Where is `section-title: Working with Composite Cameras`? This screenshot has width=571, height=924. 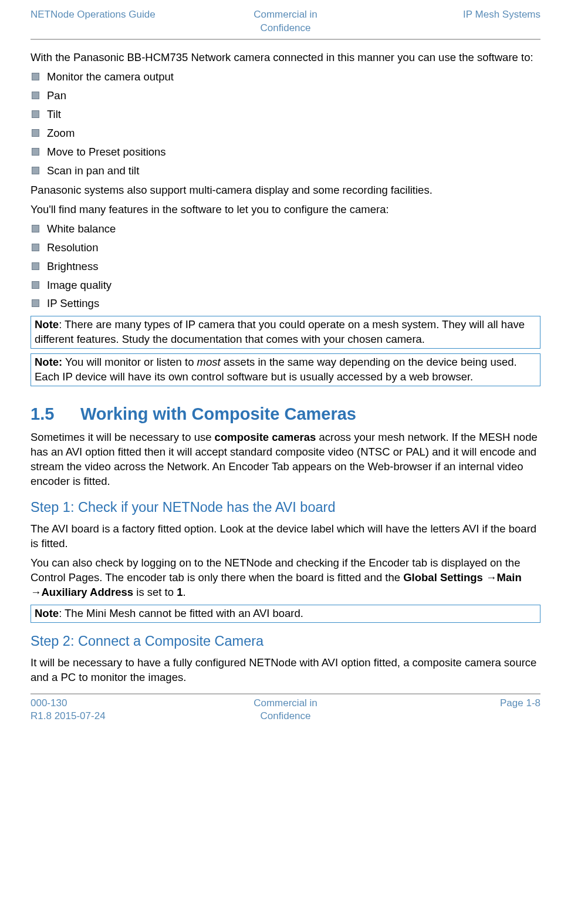 section-title: Working with Composite Cameras is located at coordinates (218, 414).